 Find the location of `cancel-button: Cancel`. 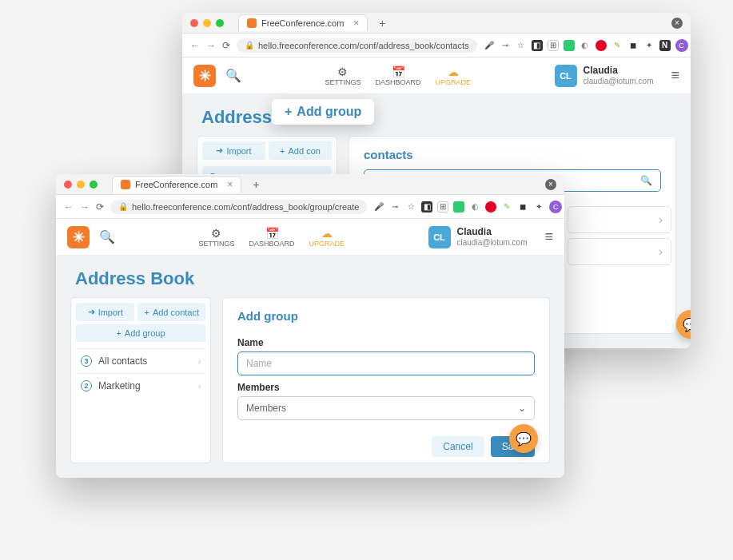

cancel-button: Cancel is located at coordinates (457, 447).